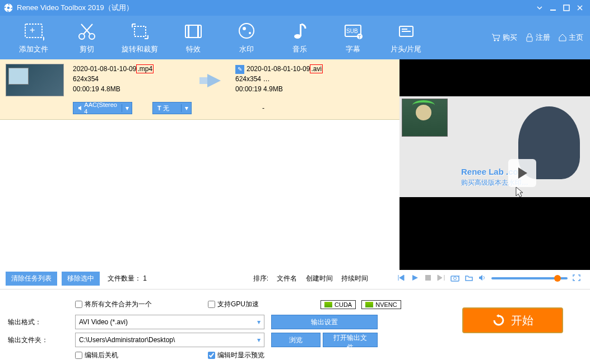 The width and height of the screenshot is (590, 364). What do you see at coordinates (425, 118) in the screenshot?
I see `pip-thumbnail` at bounding box center [425, 118].